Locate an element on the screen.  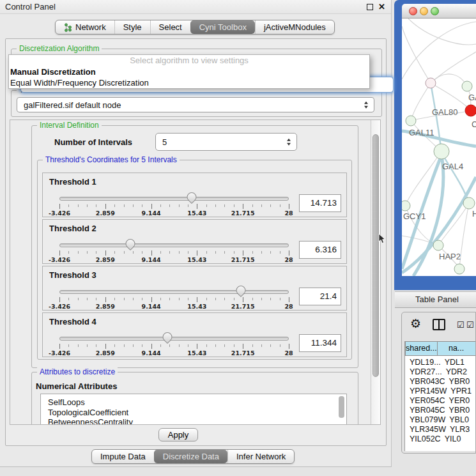
tab-discretize-data: Discretize Data is located at coordinates (190, 456).